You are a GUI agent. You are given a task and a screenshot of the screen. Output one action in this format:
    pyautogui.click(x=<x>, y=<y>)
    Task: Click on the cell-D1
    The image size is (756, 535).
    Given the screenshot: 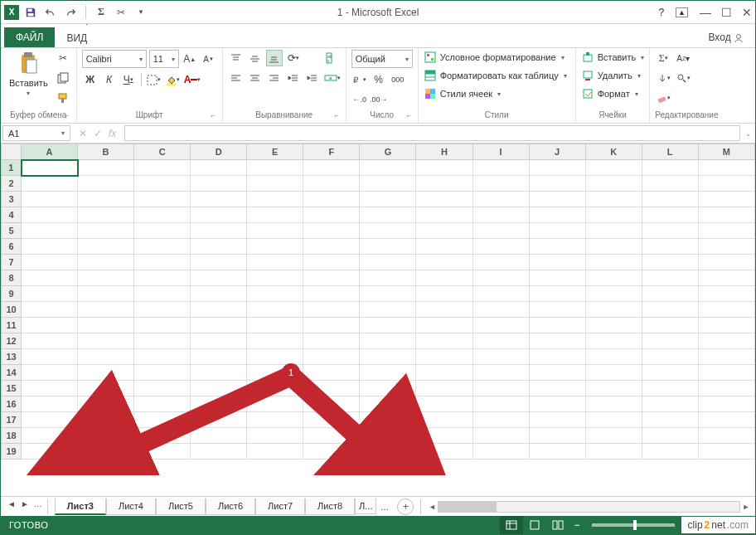 What is the action you would take?
    pyautogui.click(x=219, y=168)
    